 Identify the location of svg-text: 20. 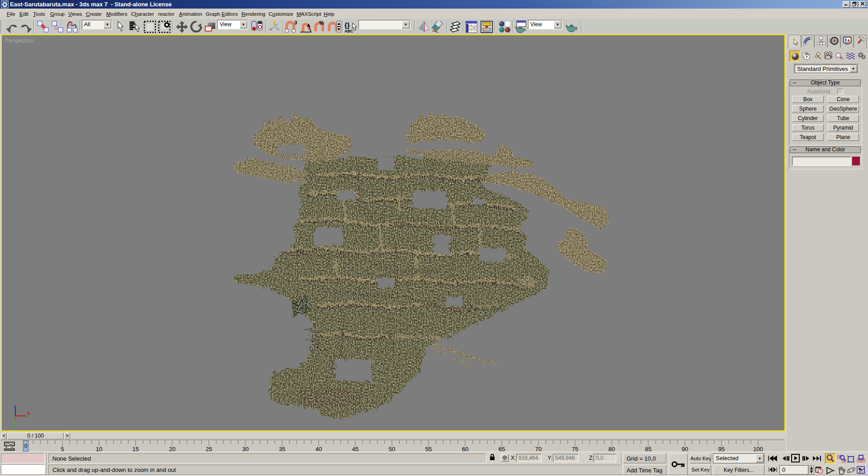
(172, 449).